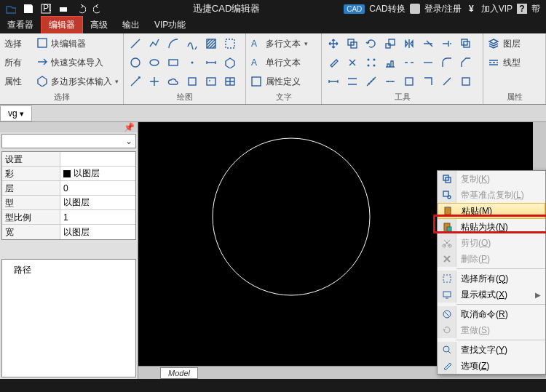 This screenshot has height=392, width=546. I want to click on mtext-button: A多行文本▾, so click(284, 44).